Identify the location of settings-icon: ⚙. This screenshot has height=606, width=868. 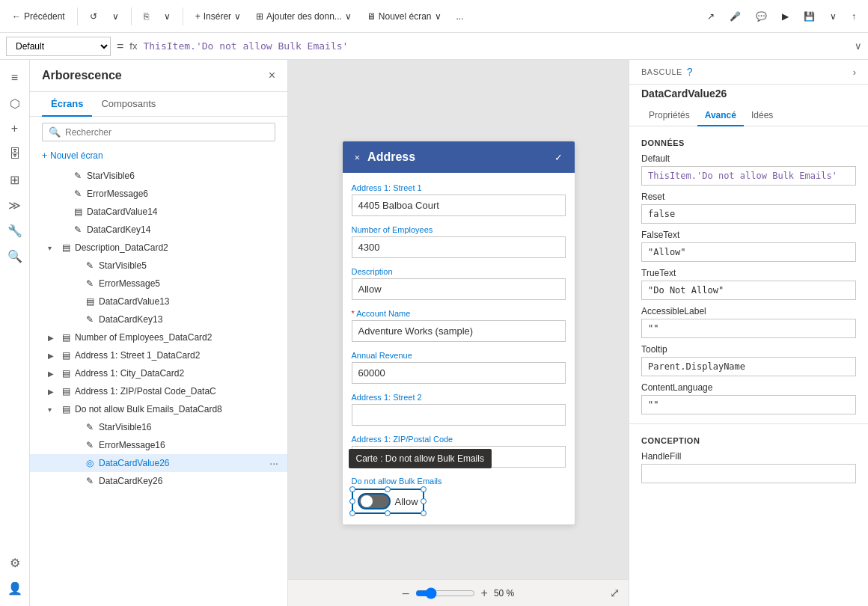
(15, 563).